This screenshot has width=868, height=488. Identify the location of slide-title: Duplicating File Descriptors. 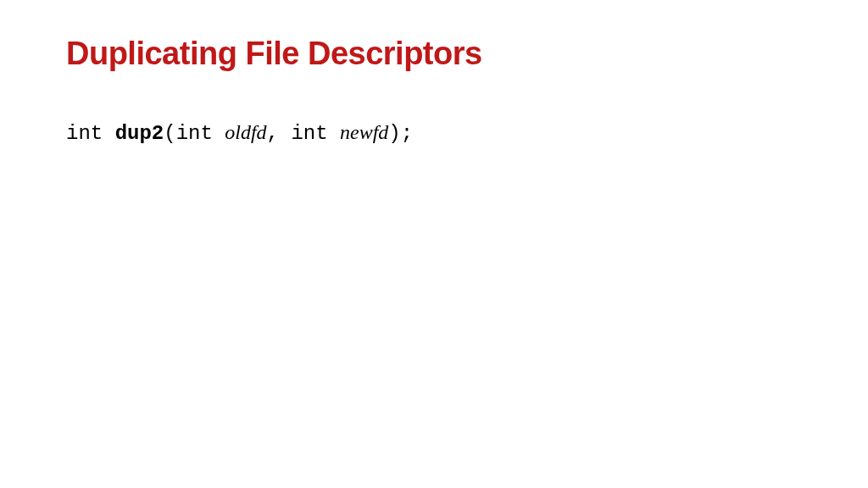
(434, 54).